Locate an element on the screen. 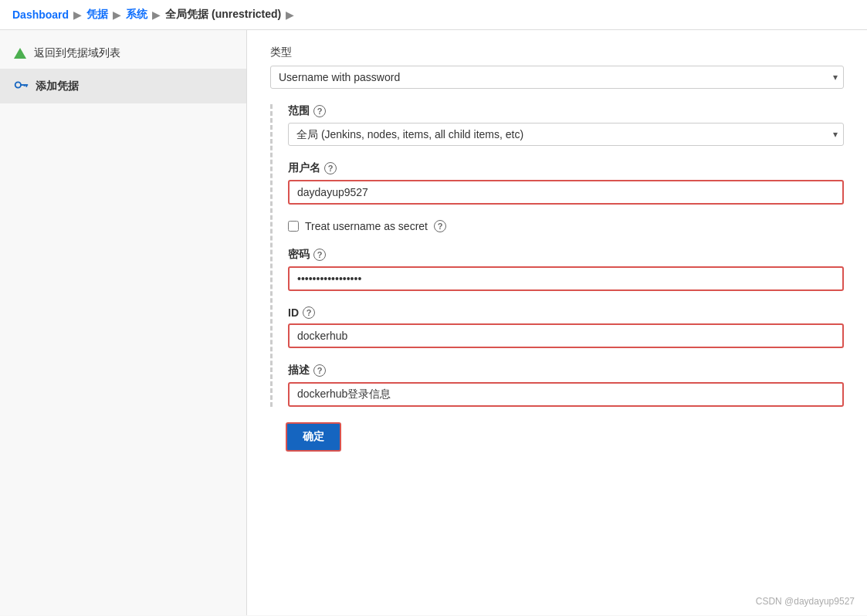  scope-select-wrapper: 全局 (Jenkins, nodes, items, all child ite… is located at coordinates (566, 134).